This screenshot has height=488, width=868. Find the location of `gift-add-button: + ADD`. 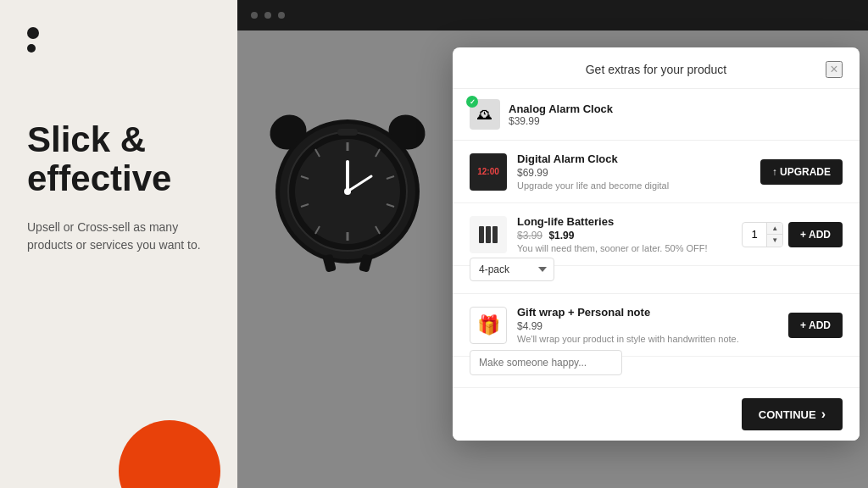

gift-add-button: + ADD is located at coordinates (815, 325).